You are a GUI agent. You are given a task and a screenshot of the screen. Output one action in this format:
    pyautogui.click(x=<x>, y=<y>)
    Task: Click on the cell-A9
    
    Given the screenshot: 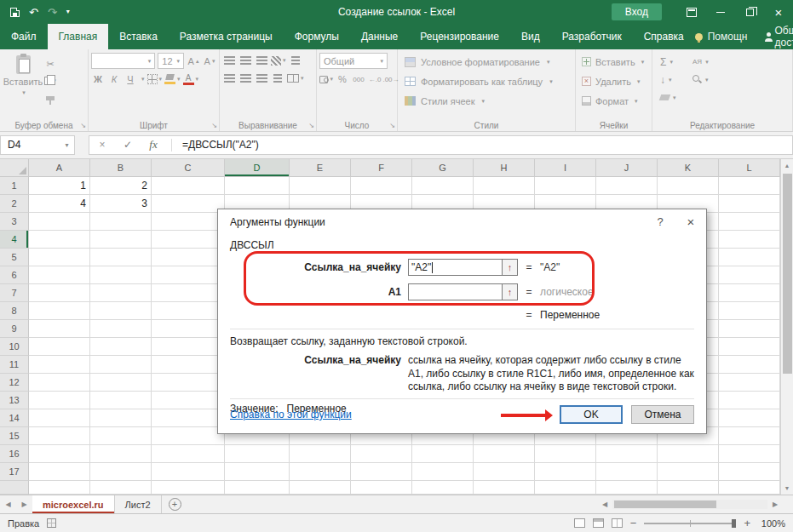 What is the action you would take?
    pyautogui.click(x=60, y=329)
    